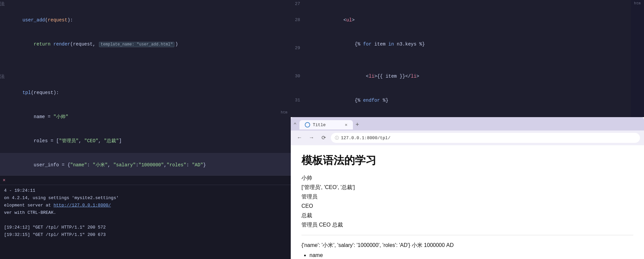  What do you see at coordinates (637, 59) in the screenshot?
I see `file-type-badge: htm` at bounding box center [637, 59].